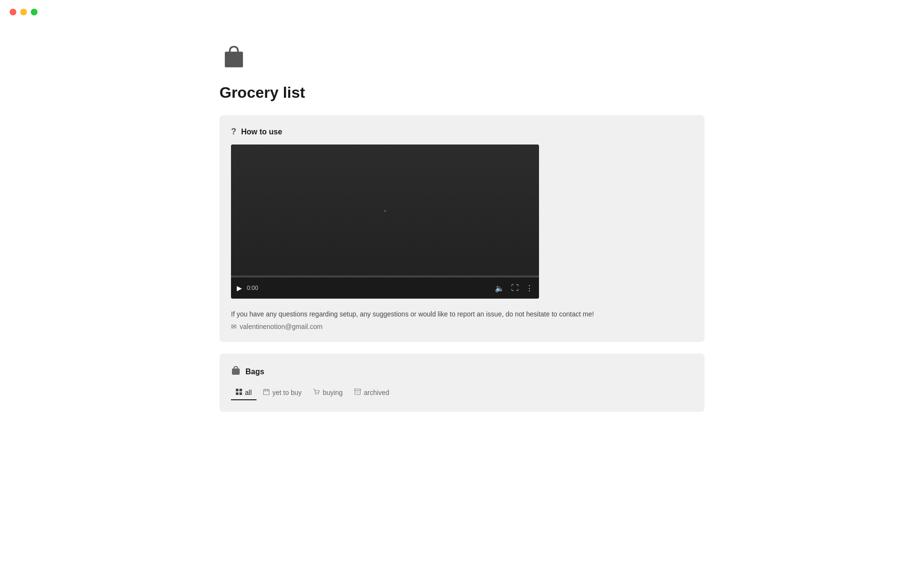 The image size is (924, 578). I want to click on play-button: ▶, so click(240, 288).